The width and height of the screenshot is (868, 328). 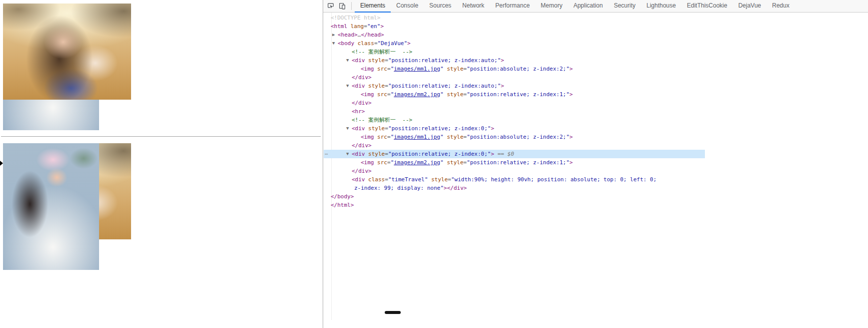 I want to click on toolbar-divider, so click(x=351, y=6).